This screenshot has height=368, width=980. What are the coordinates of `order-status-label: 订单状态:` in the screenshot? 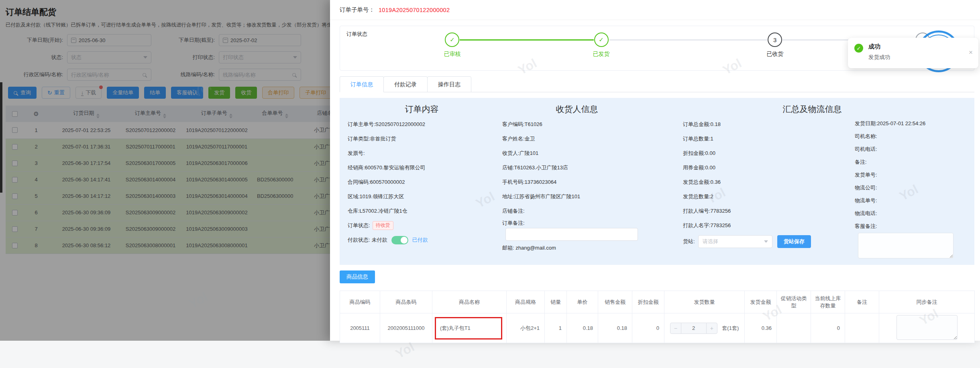 It's located at (359, 226).